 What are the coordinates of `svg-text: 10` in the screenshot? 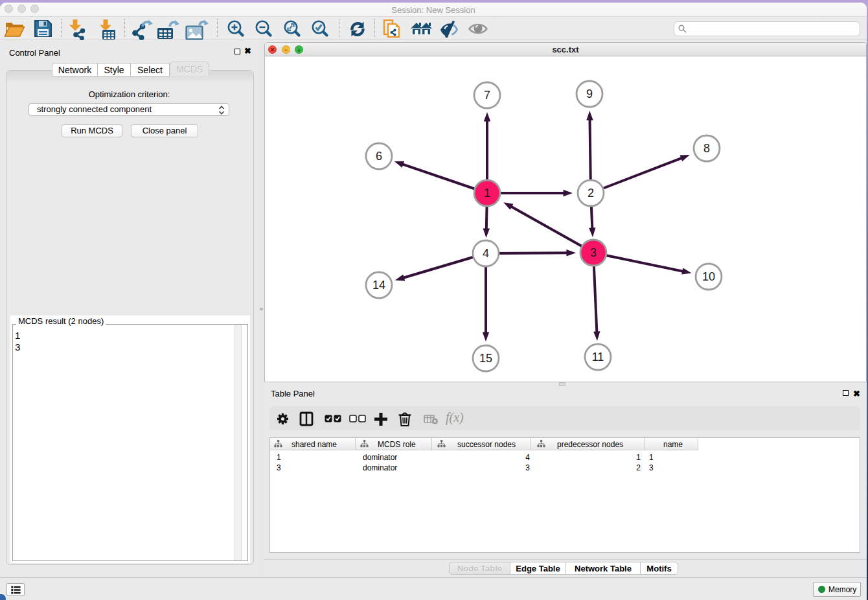 It's located at (709, 277).